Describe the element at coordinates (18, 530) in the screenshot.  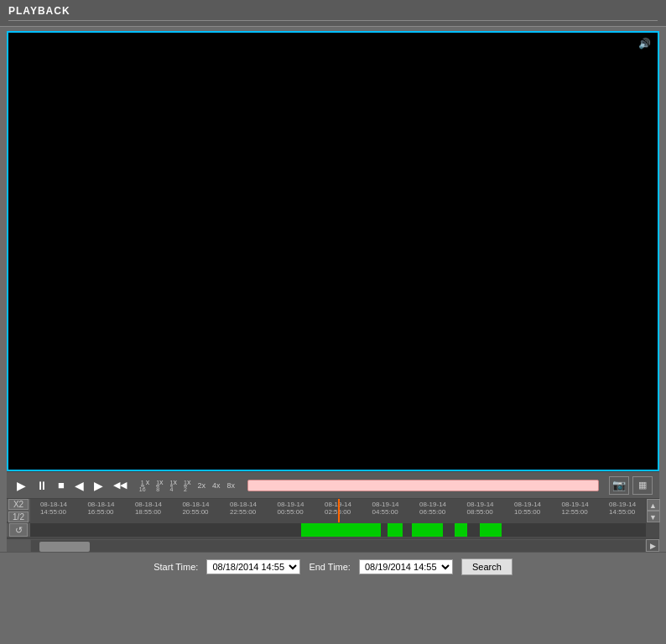
I see `reset-button: ↺` at that location.